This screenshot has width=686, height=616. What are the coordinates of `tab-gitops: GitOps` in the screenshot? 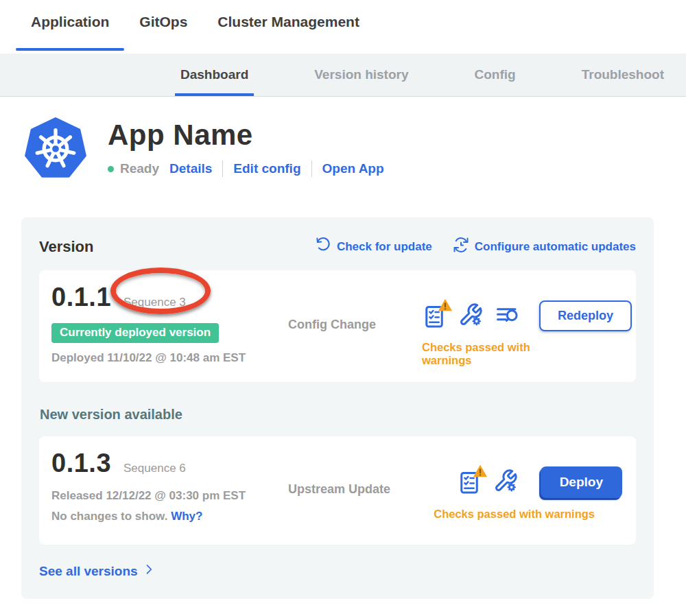 It's located at (163, 27).